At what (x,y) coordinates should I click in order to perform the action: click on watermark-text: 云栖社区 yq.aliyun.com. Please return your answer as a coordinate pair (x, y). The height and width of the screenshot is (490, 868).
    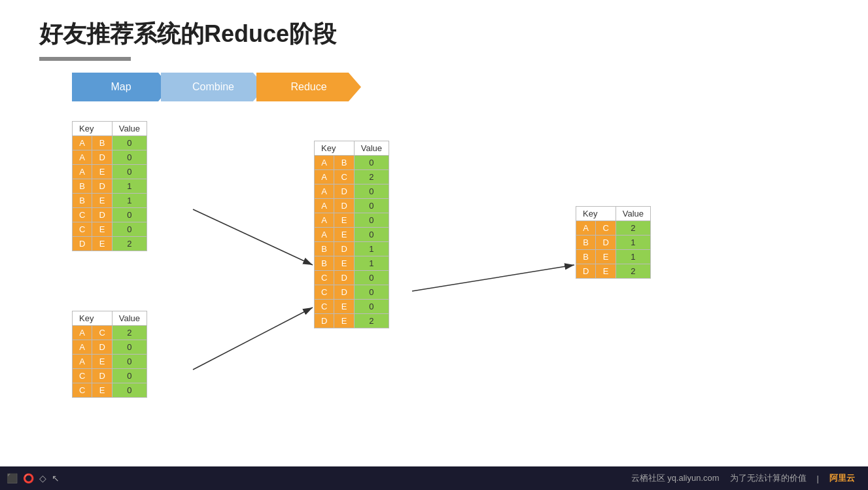
    Looking at the image, I should click on (675, 478).